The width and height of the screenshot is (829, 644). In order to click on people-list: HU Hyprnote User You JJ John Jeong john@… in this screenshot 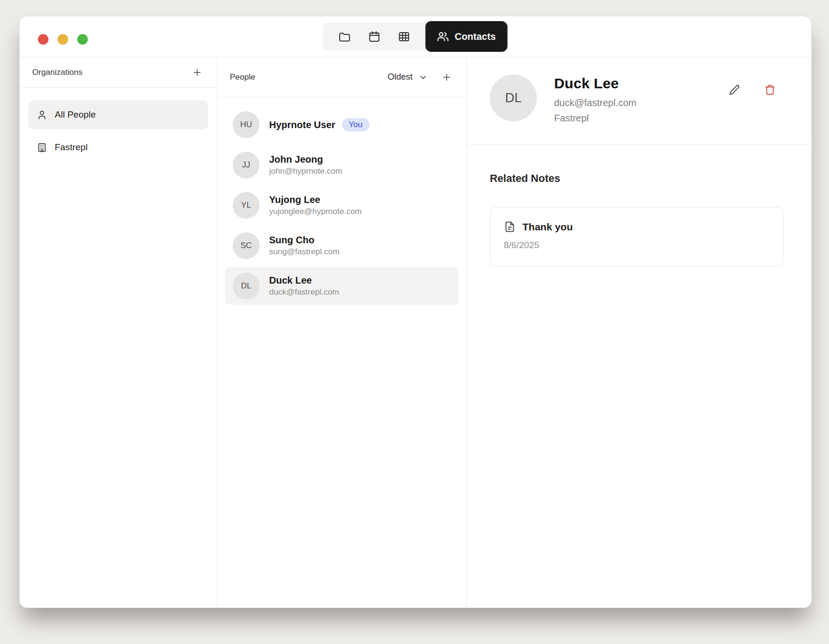, I will do `click(342, 207)`.